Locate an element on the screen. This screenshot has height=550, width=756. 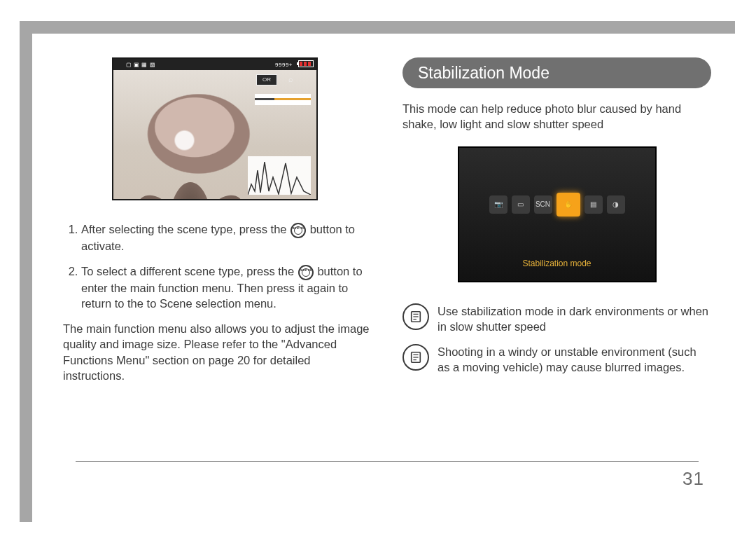
mode-icon: 📷 is located at coordinates (498, 205).